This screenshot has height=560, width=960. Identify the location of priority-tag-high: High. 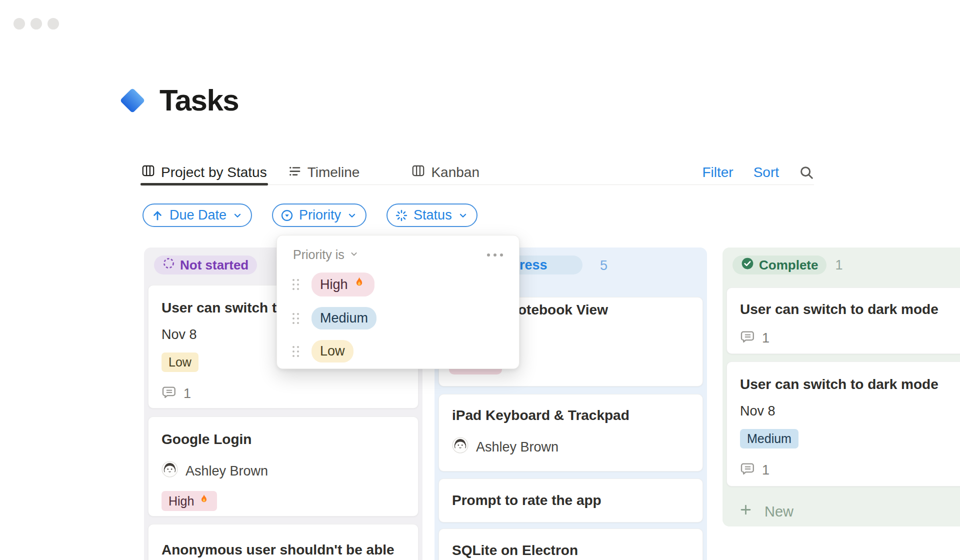
(343, 284).